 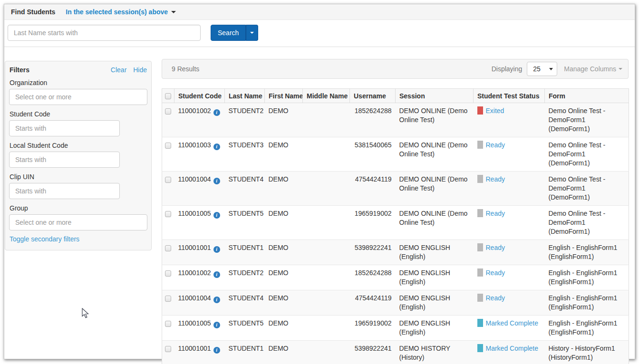 What do you see at coordinates (587, 96) in the screenshot?
I see `column-header-form: Form` at bounding box center [587, 96].